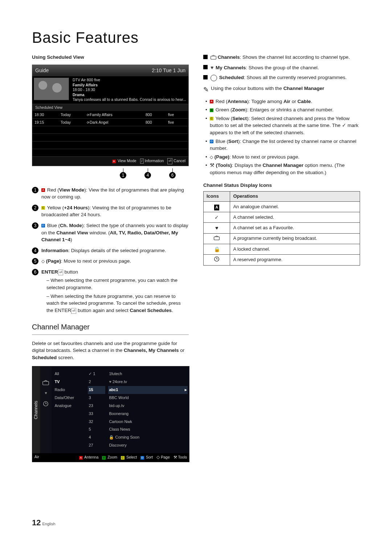 This screenshot has height=542, width=392. What do you see at coordinates (35, 251) in the screenshot?
I see `num-4: 4` at bounding box center [35, 251].